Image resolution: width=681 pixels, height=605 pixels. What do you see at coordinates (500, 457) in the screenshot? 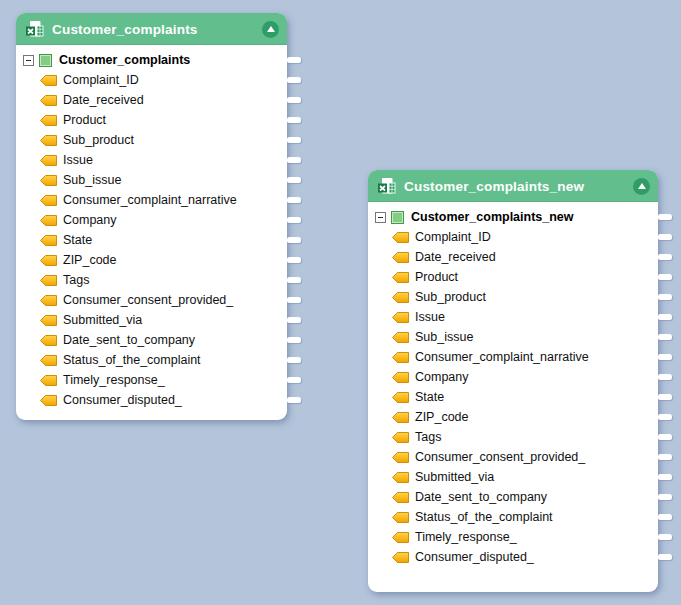
I see `field-label: Consumer_consent_provided_` at bounding box center [500, 457].